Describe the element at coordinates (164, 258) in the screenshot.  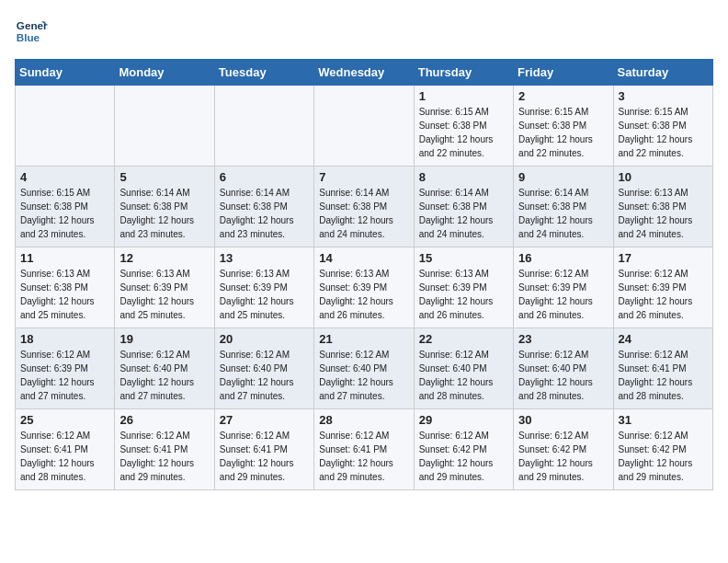
I see `day-number: 12` at that location.